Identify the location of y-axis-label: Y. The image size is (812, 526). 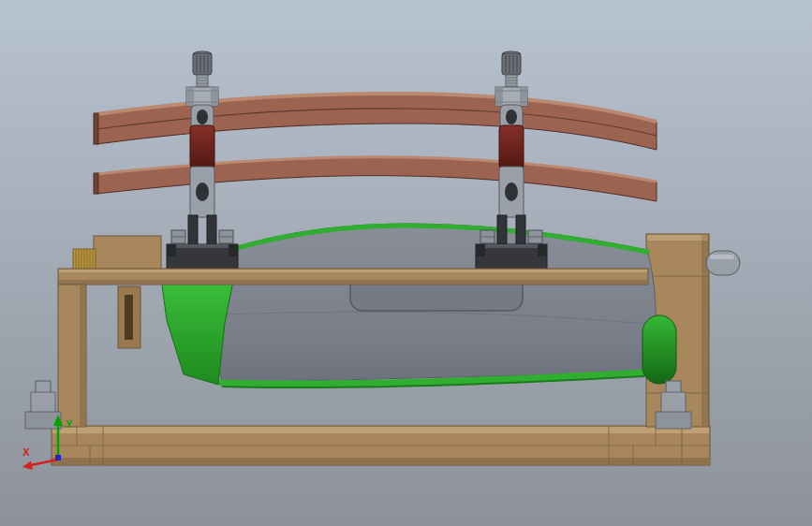
(69, 424).